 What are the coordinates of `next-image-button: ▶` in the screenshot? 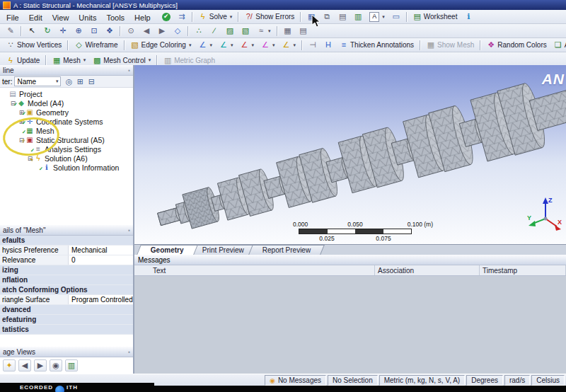 It's located at (40, 365).